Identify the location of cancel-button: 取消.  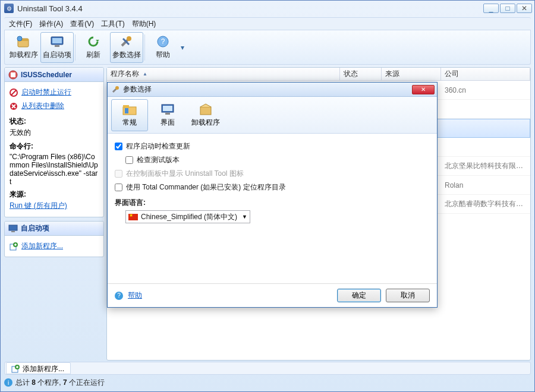
(408, 296).